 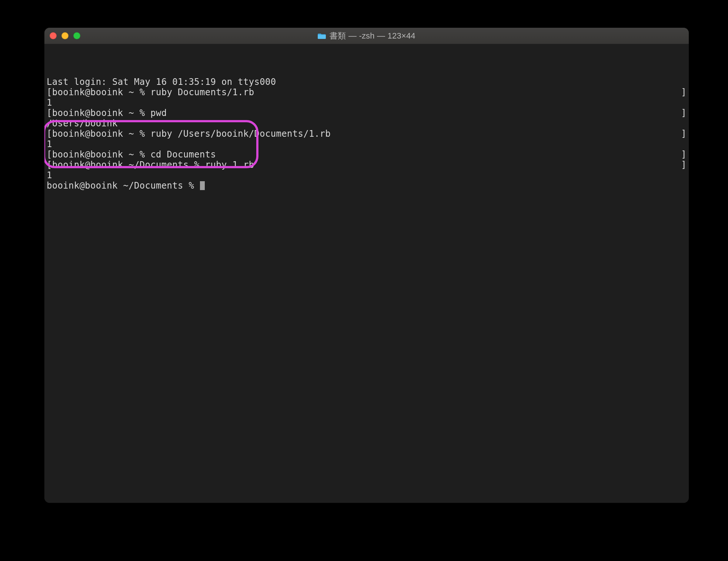 What do you see at coordinates (150, 92) in the screenshot?
I see `terminal-line-left: [booink@booink ~ % ruby Documents/1.rb` at bounding box center [150, 92].